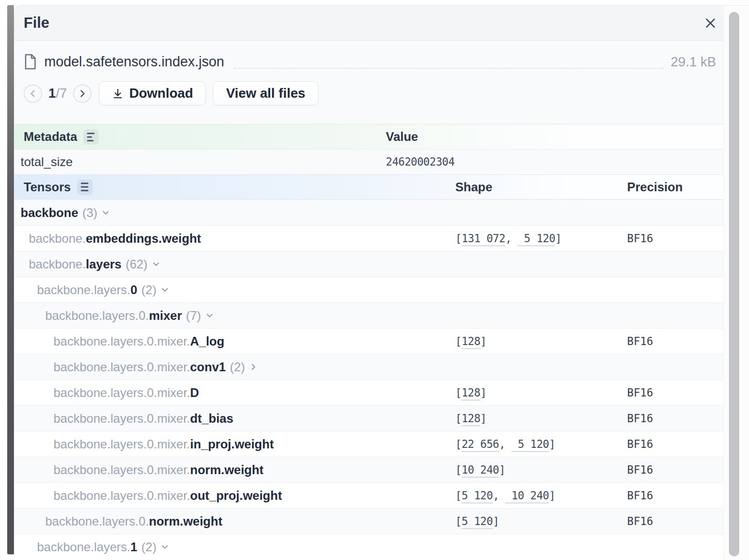 Image resolution: width=749 pixels, height=560 pixels. Describe the element at coordinates (90, 213) in the screenshot. I see `tensor-child-count: (3)` at that location.